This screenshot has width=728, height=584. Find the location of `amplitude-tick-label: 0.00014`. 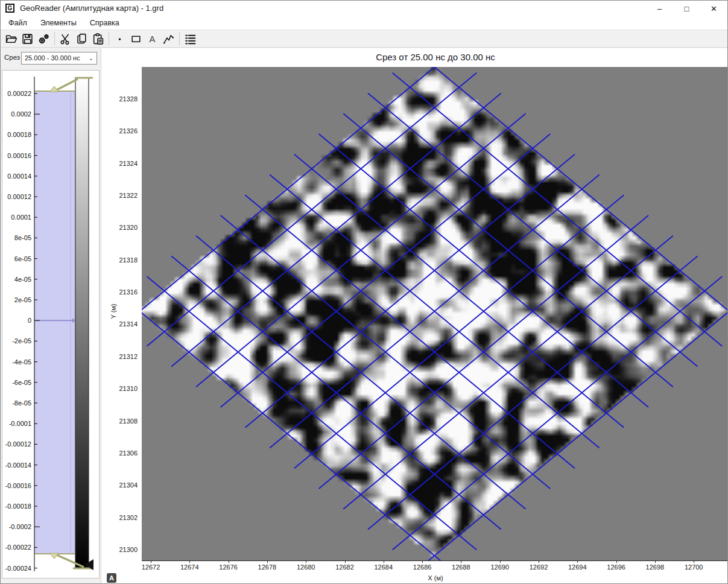

amplitude-tick-label: 0.00014 is located at coordinates (19, 176).